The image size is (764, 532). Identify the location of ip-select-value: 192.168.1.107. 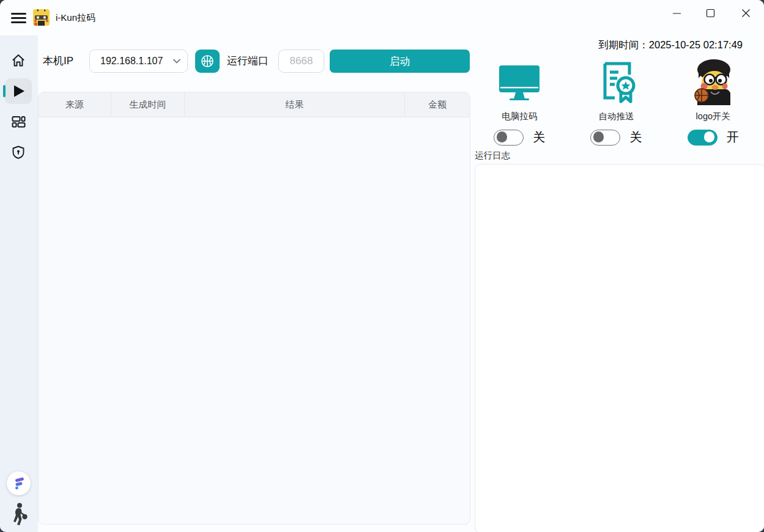
(136, 61).